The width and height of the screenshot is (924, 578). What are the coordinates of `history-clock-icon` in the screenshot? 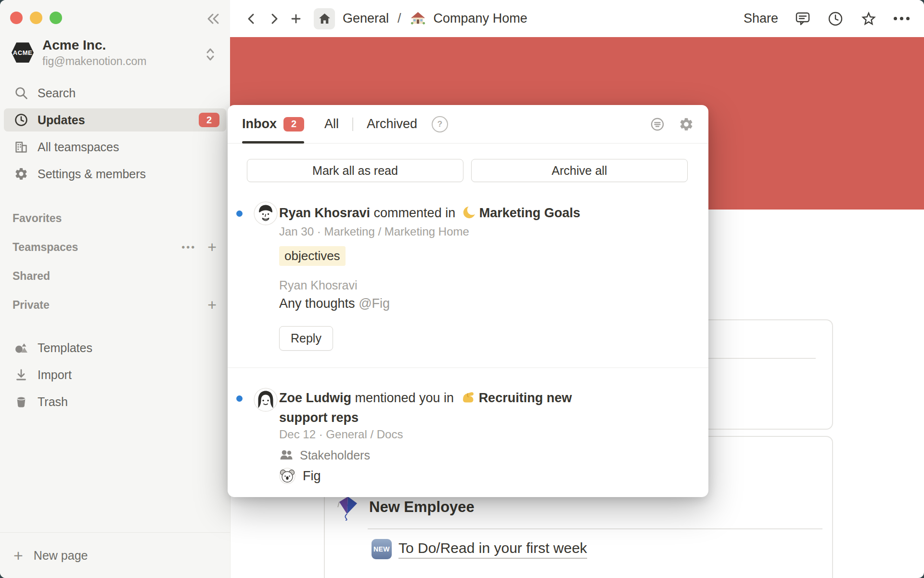 It's located at (835, 19).